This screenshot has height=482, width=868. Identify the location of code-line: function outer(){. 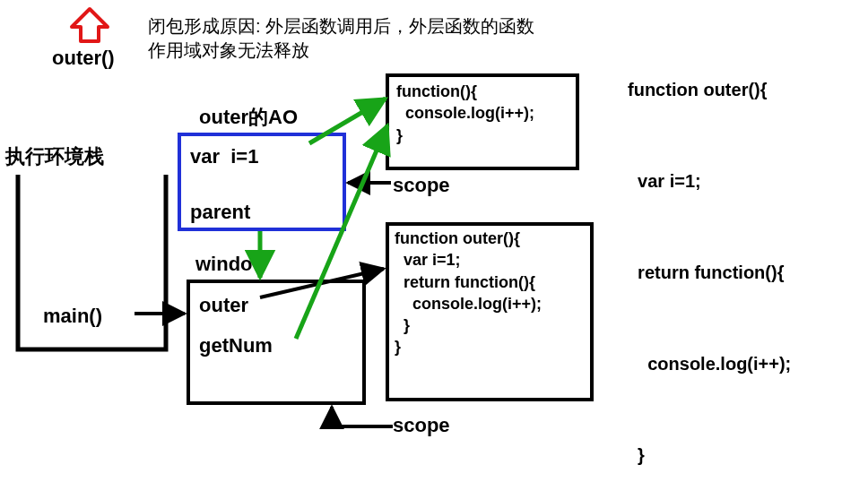
(714, 90).